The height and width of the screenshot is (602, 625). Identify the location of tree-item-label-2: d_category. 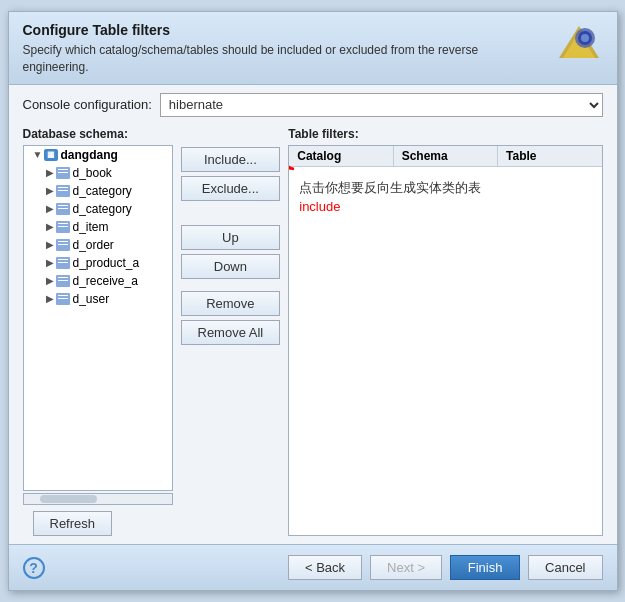
(102, 191).